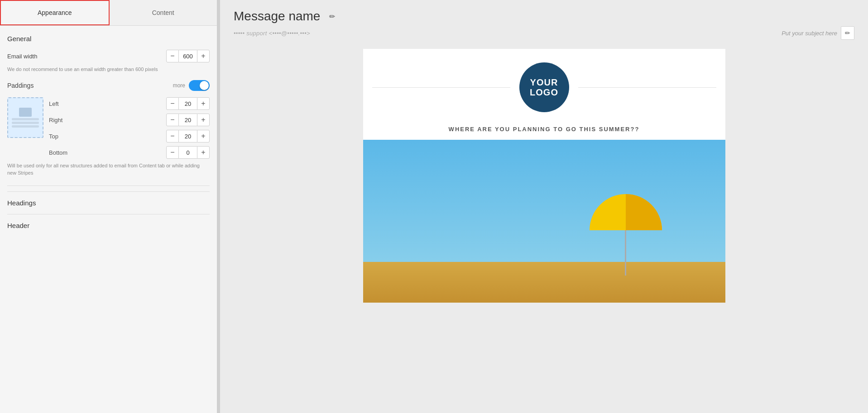 Image resolution: width=868 pixels, height=413 pixels. What do you see at coordinates (129, 152) in the screenshot?
I see `padding-bottom-row: Bottom − +` at bounding box center [129, 152].